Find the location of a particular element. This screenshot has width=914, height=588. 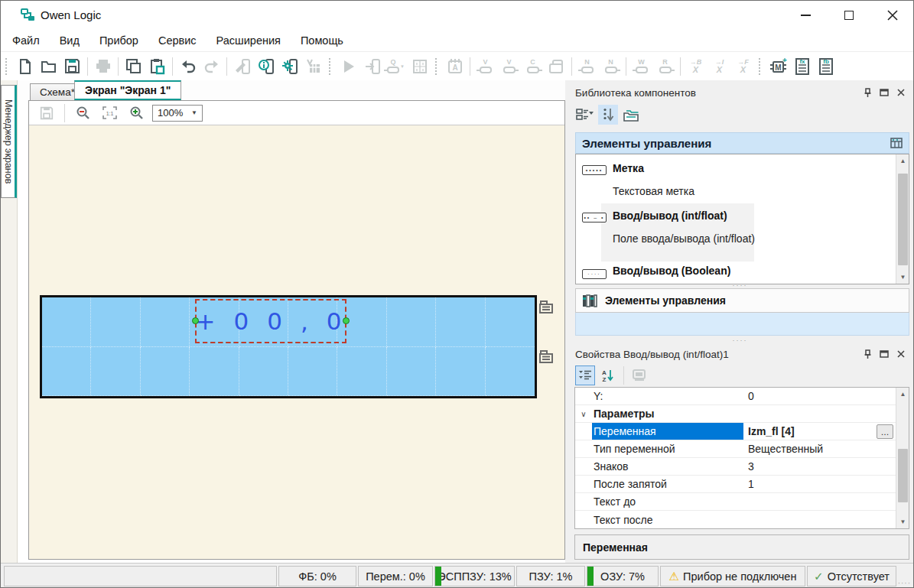

menu-help: Помощь is located at coordinates (322, 41).